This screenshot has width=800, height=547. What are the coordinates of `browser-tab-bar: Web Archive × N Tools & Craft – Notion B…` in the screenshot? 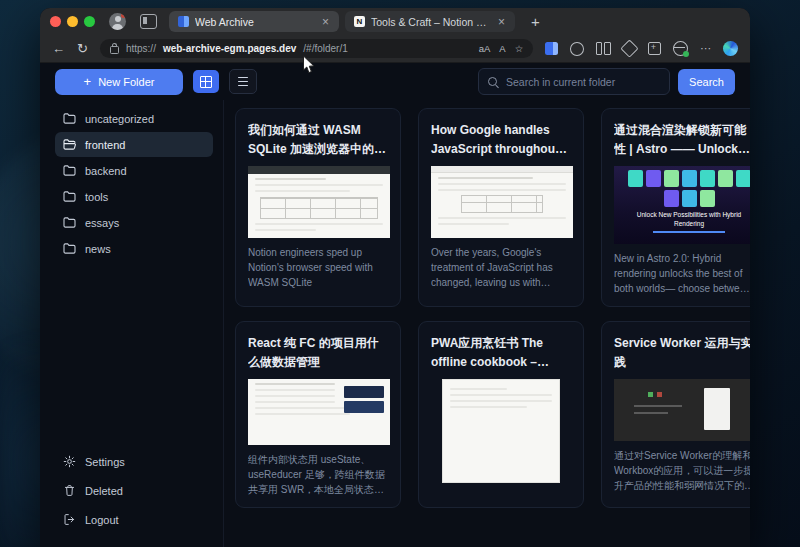 It's located at (395, 22).